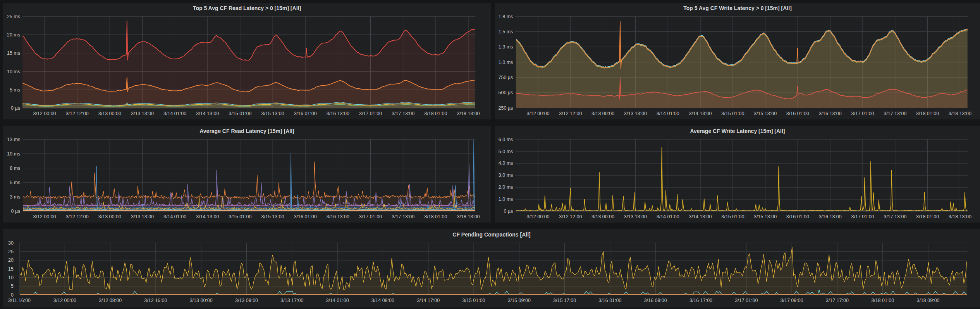 The width and height of the screenshot is (980, 309). Describe the element at coordinates (292, 300) in the screenshot. I see `svg-text: 3/13 17:00` at that location.